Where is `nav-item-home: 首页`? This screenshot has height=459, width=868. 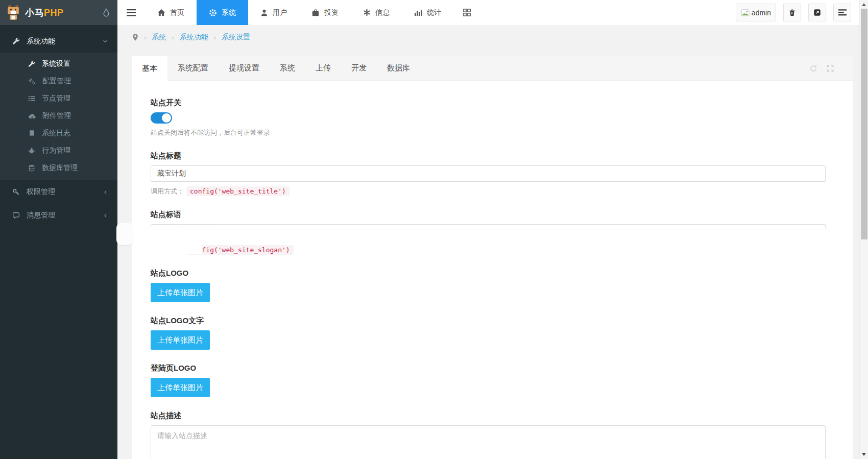
nav-item-home: 首页 is located at coordinates (171, 12).